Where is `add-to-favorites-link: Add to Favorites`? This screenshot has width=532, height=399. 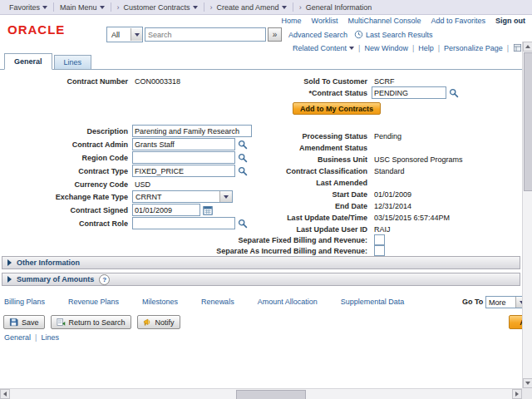
add-to-favorites-link: Add to Favorites is located at coordinates (458, 21).